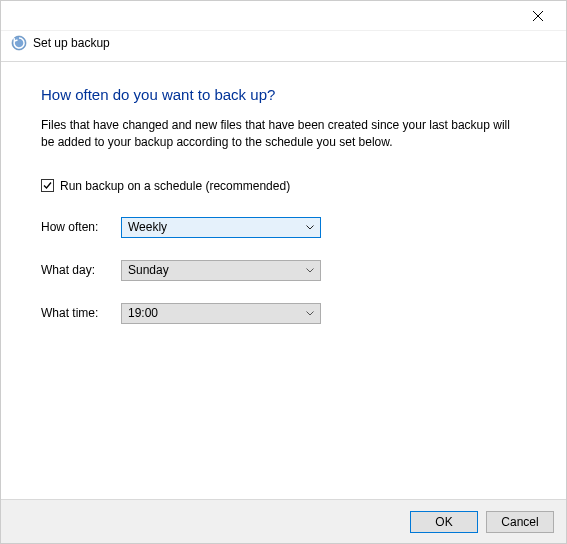  What do you see at coordinates (143, 313) in the screenshot?
I see `what-time-value: 19:00` at bounding box center [143, 313].